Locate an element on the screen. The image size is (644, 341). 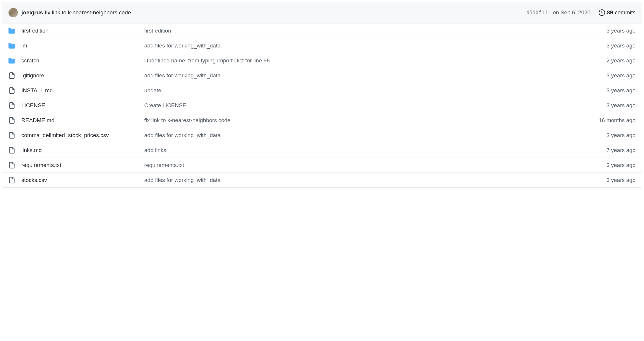
file-row: .gitignoreadd files for working_with_dat… is located at coordinates (322, 76).